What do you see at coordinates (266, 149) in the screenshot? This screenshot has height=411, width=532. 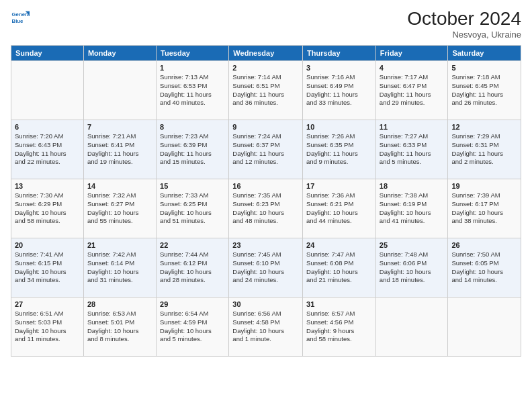 I see `day-info: Sunrise: 7:24 AM Sunset: 6:37 PM Dayligh…` at bounding box center [266, 149].